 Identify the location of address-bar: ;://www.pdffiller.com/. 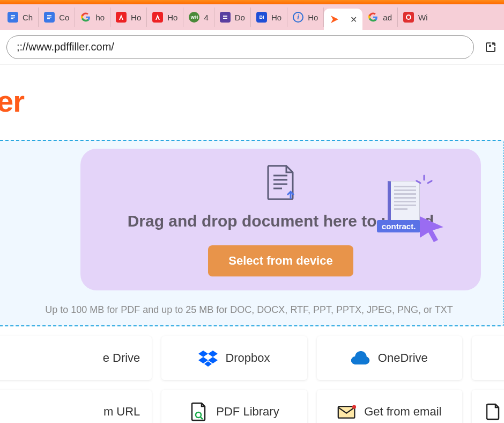
(240, 47).